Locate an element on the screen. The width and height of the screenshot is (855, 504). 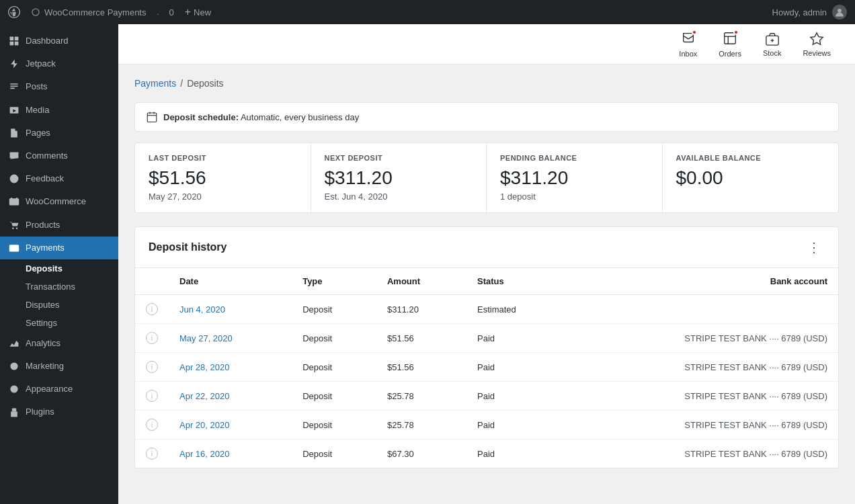
stat-available-balance: AVAILABLE BALANCE $0.00 is located at coordinates (751, 177).